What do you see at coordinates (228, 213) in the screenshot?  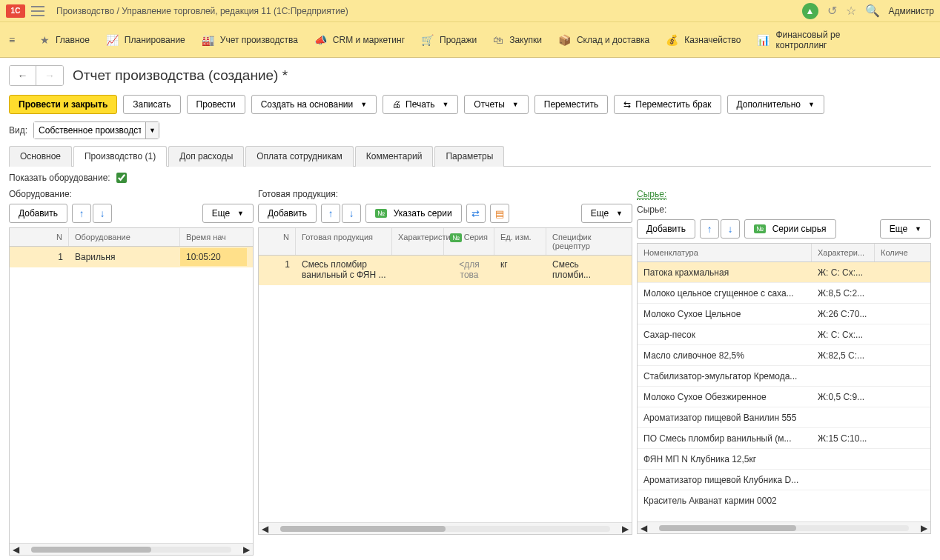 I see `equipment-more-button: Еще▼` at bounding box center [228, 213].